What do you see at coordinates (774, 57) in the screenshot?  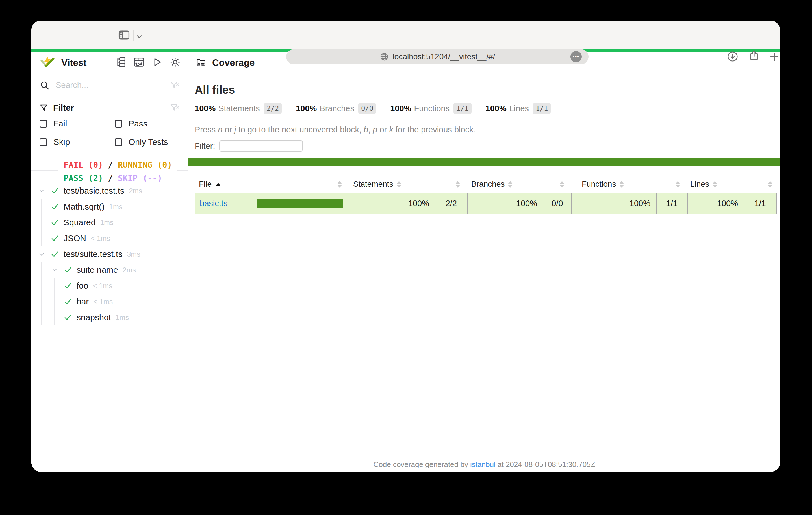 I see `plus-icon` at bounding box center [774, 57].